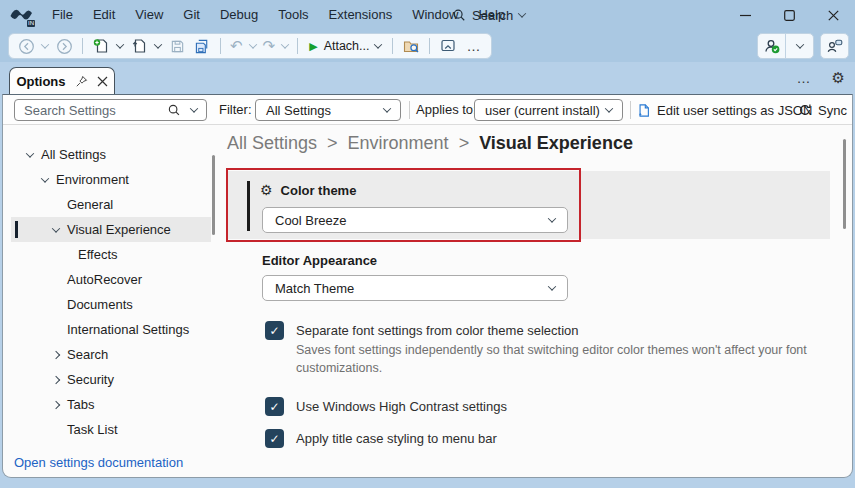  Describe the element at coordinates (428, 15) in the screenshot. I see `title-bar: IN File Edit View Git Debug Tools Extens…` at that location.